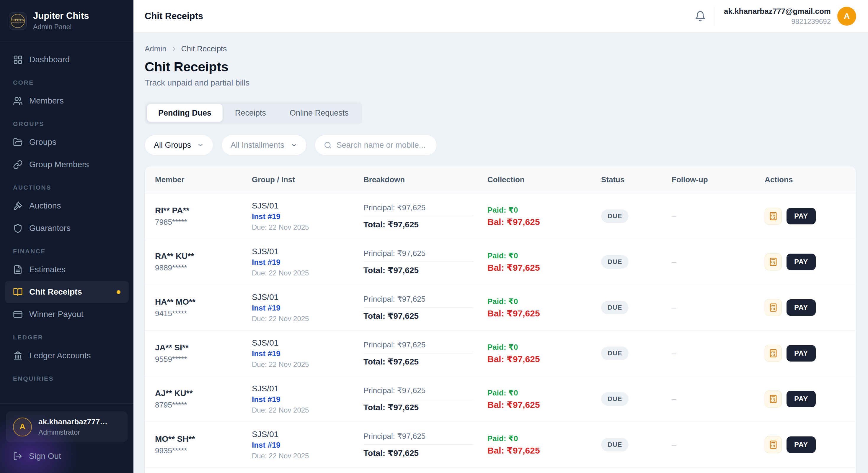  Describe the element at coordinates (43, 142) in the screenshot. I see `sidebar-item-label: Groups` at that location.